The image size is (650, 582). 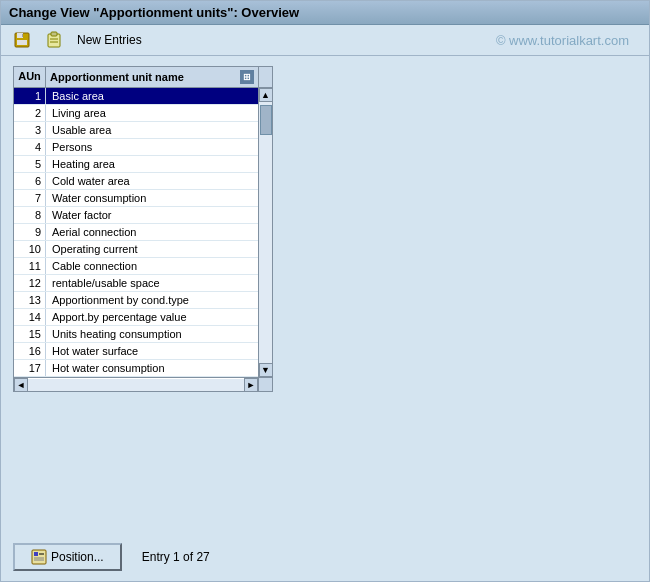 I want to click on column-settings-icon: ⊞, so click(x=247, y=77).